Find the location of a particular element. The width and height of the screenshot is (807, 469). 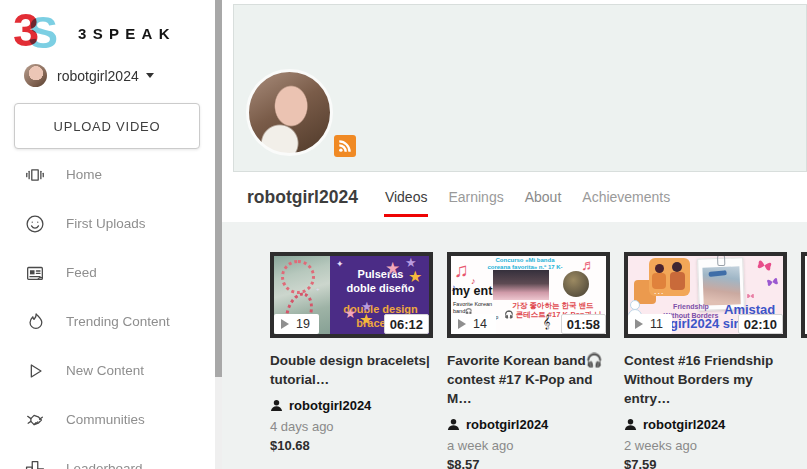

duration-badge: 06:12 is located at coordinates (406, 324).